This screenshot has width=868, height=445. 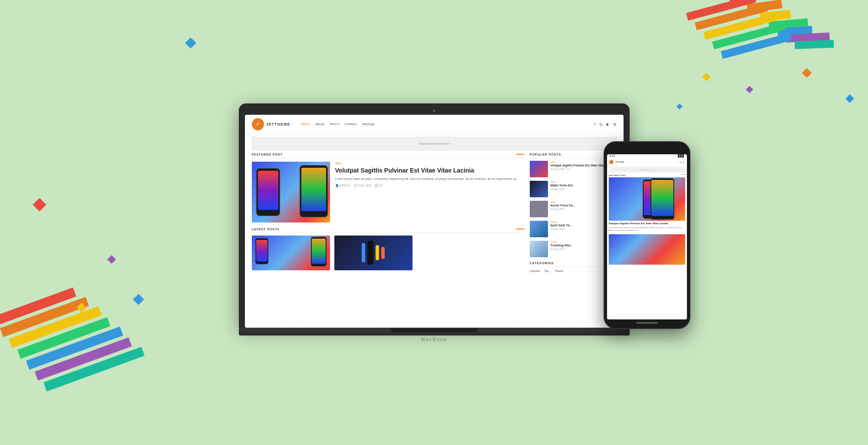 What do you see at coordinates (563, 209) in the screenshot?
I see `pp-meta-3: 24 Aug, 2020` at bounding box center [563, 209].